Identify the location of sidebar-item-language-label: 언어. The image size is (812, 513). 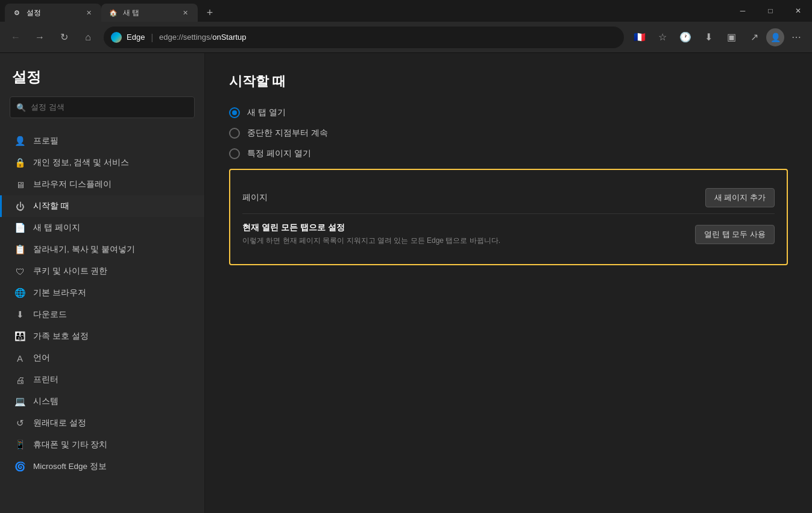
(42, 358).